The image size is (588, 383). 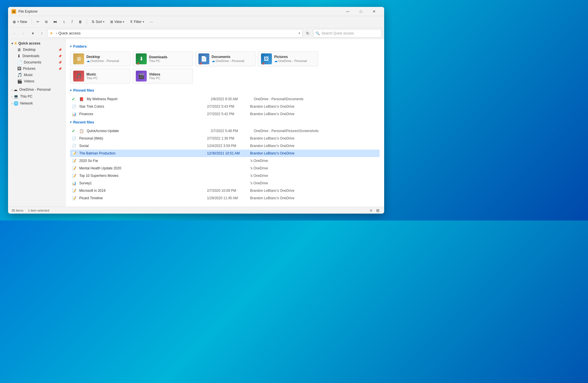 I want to click on quick-access-star-icon: ★, so click(x=16, y=43).